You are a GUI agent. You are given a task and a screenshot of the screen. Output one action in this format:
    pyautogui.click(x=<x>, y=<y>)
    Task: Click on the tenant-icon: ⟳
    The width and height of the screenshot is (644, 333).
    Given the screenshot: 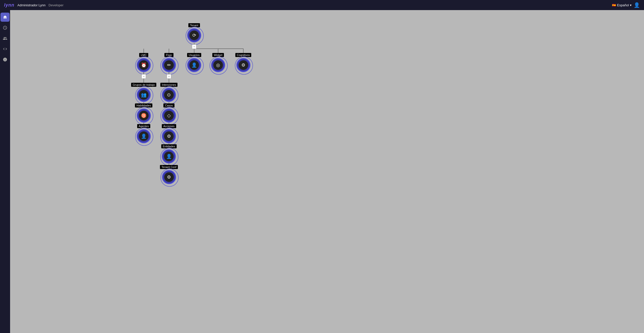 What is the action you would take?
    pyautogui.click(x=194, y=35)
    